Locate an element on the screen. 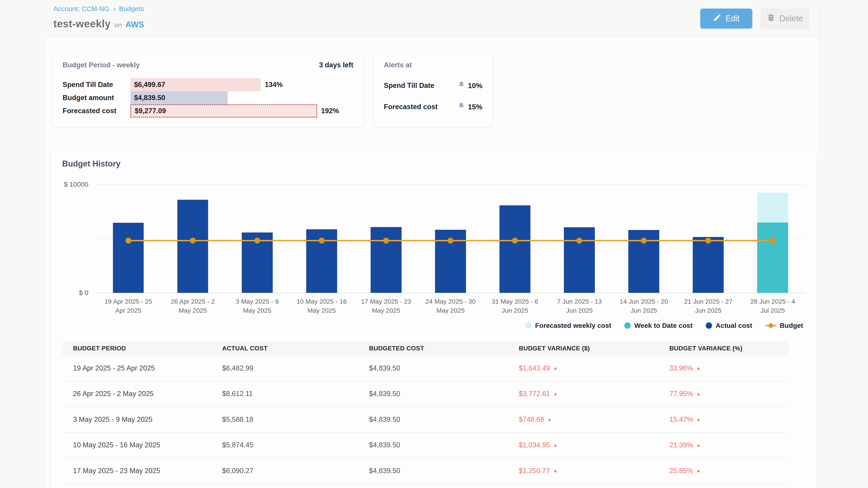 The width and height of the screenshot is (868, 488). stat-row-1: Budget amount$4,839.50 is located at coordinates (208, 98).